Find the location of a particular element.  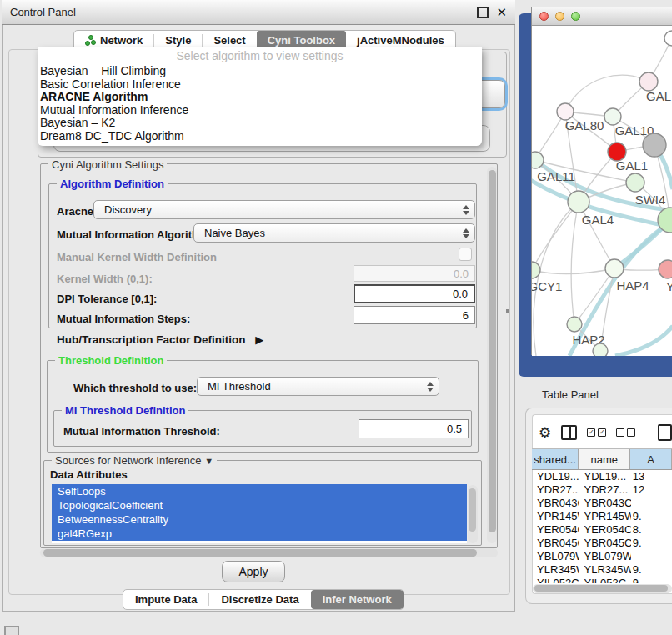

table-row: YIL052CYIL052C9. is located at coordinates (602, 580).